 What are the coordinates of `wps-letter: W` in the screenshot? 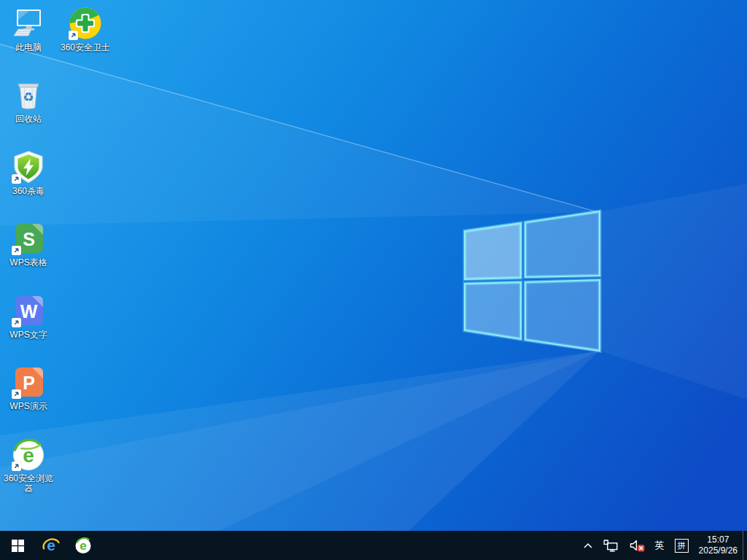 It's located at (29, 311).